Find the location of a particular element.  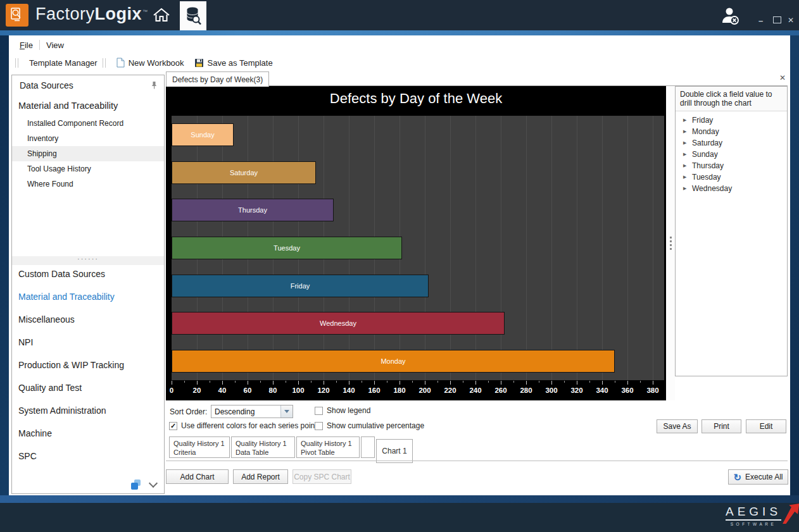

bar-friday: Friday is located at coordinates (300, 286).